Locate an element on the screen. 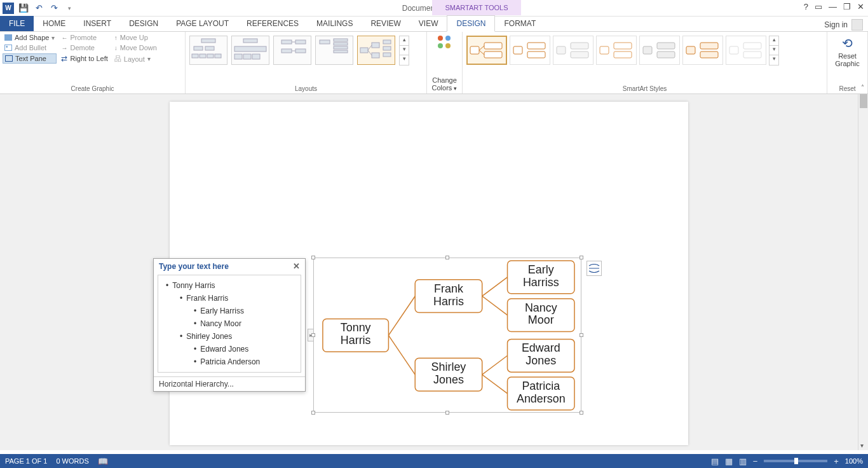  reset-graphic-button: ⟲ Reset Graphic is located at coordinates (848, 52).